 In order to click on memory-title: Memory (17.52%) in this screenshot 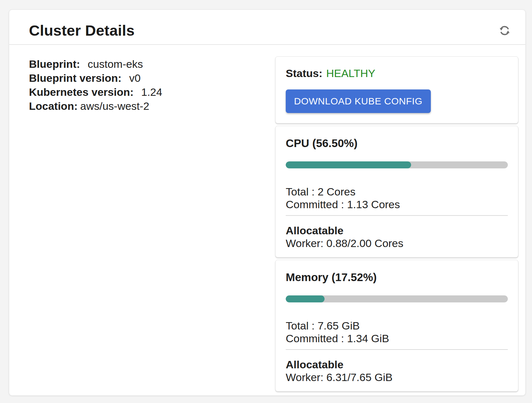, I will do `click(397, 277)`.